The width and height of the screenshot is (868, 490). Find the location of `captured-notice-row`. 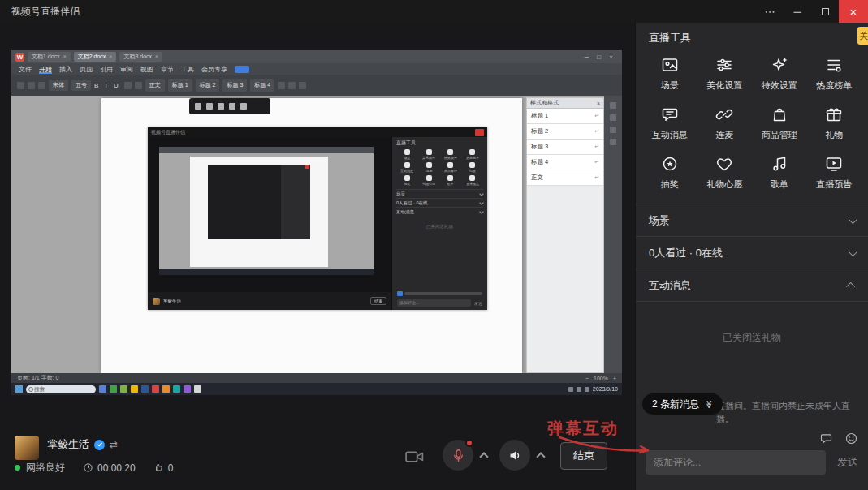

captured-notice-row is located at coordinates (440, 294).